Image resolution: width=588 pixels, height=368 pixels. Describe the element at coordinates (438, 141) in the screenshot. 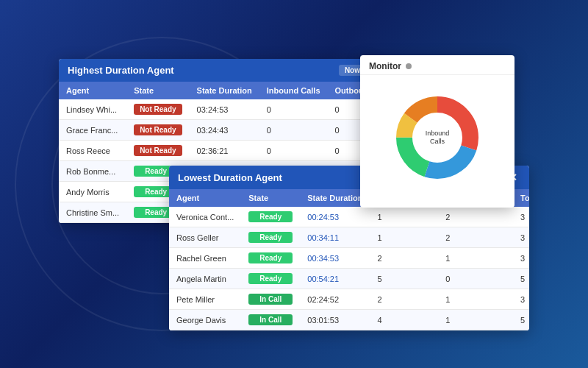

I see `donut-center-label-line2: Calls` at that location.